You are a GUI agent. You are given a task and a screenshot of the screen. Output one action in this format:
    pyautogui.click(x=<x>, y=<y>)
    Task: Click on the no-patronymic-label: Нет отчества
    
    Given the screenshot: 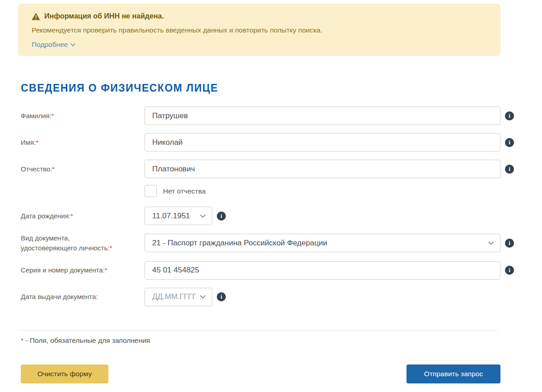 What is the action you would take?
    pyautogui.click(x=184, y=191)
    